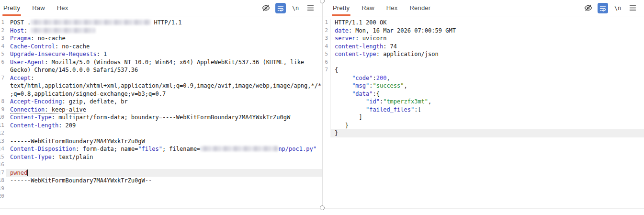  Describe the element at coordinates (484, 79) in the screenshot. I see `code-line: "code":200,` at that location.